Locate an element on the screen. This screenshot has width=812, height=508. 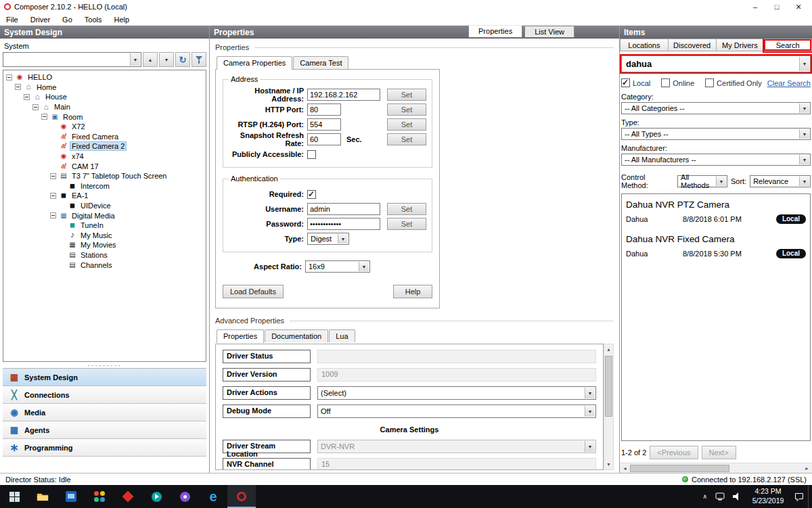
tab-adv-lua: Lua is located at coordinates (342, 336).